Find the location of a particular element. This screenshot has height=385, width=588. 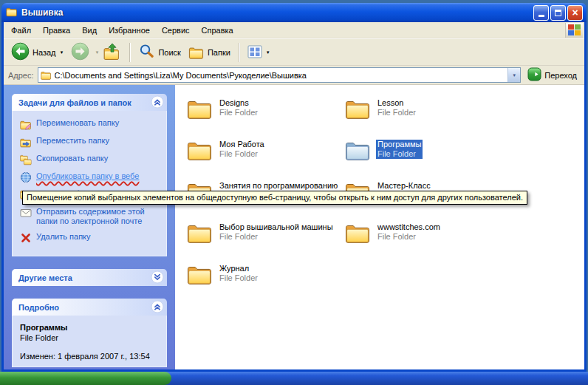

publish-web-icon is located at coordinates (26, 177).